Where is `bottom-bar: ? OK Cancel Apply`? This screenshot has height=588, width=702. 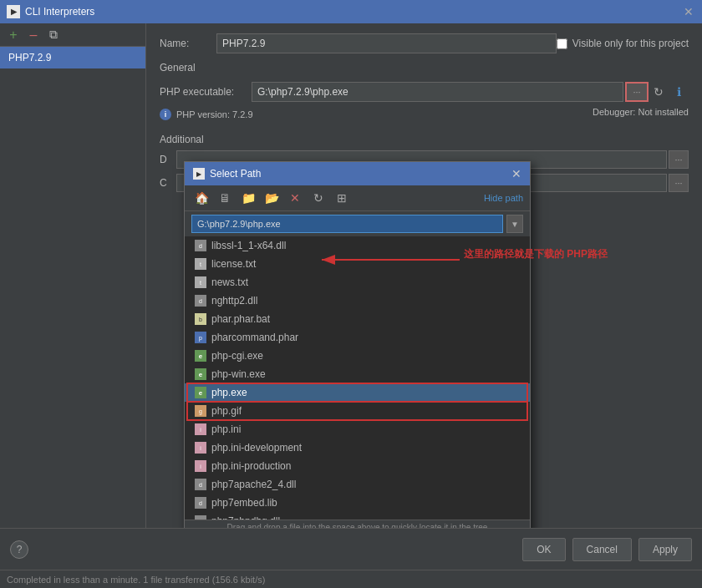 bottom-bar: ? OK Cancel Apply is located at coordinates (351, 549).